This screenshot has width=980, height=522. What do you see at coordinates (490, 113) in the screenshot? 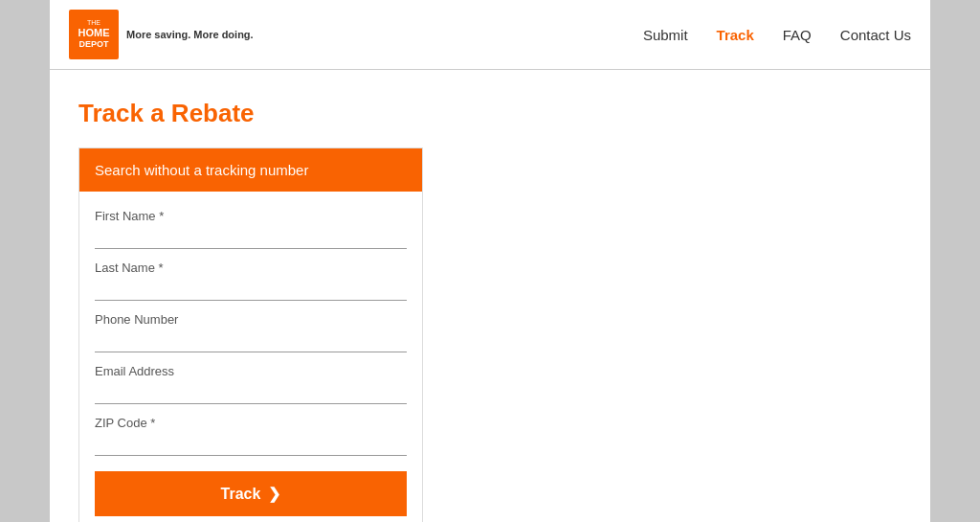
I see `page-title: Track a Rebate` at bounding box center [490, 113].